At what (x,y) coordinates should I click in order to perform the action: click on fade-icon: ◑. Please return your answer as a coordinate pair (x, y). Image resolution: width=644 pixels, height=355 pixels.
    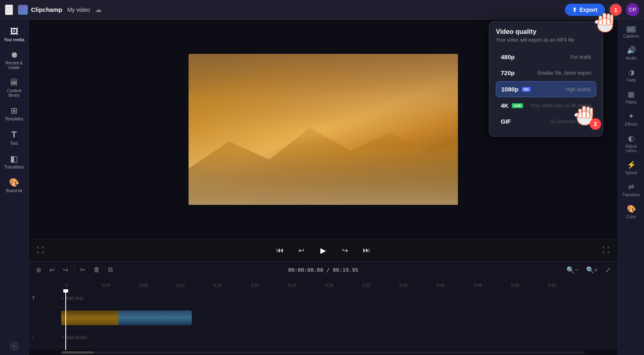
    Looking at the image, I should click on (631, 72).